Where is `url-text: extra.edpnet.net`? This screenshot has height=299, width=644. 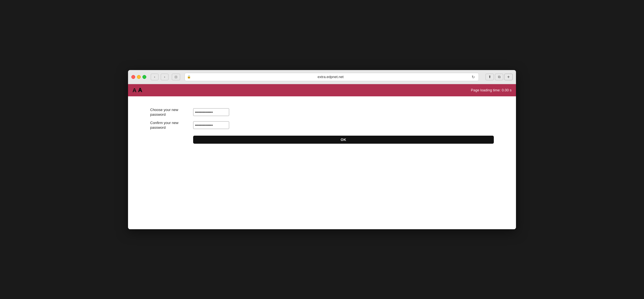
url-text: extra.edpnet.net is located at coordinates (331, 77).